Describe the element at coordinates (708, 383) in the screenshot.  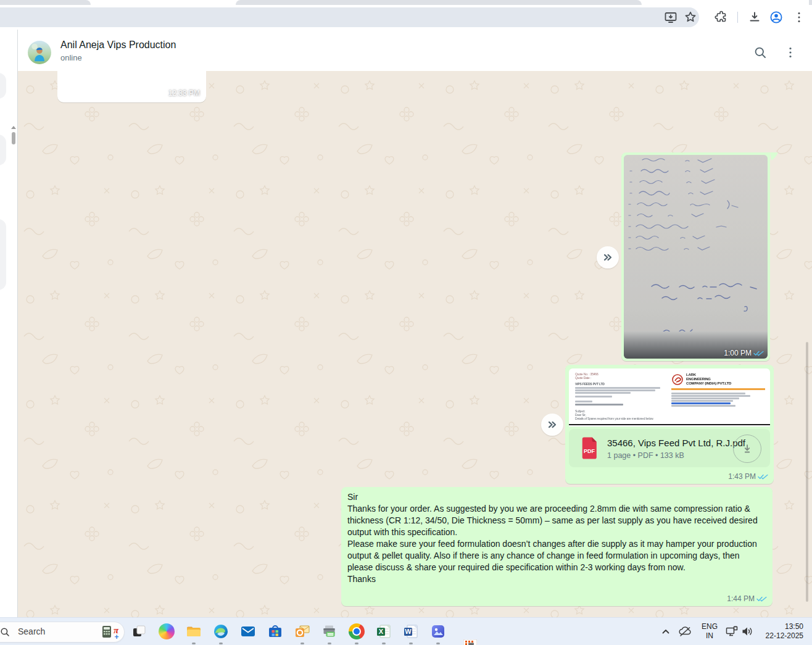
I see `preview-company3: COMPANY (INDIA) PVT.LTD` at that location.